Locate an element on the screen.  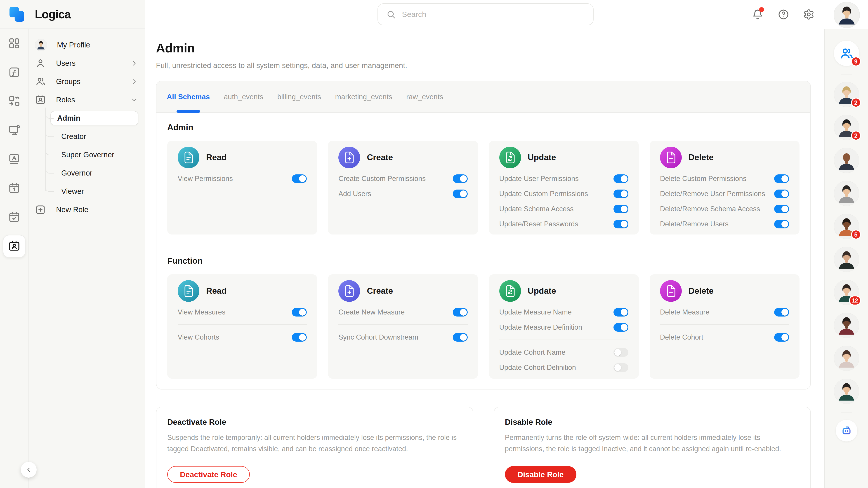
card-header: Update is located at coordinates (564, 158).